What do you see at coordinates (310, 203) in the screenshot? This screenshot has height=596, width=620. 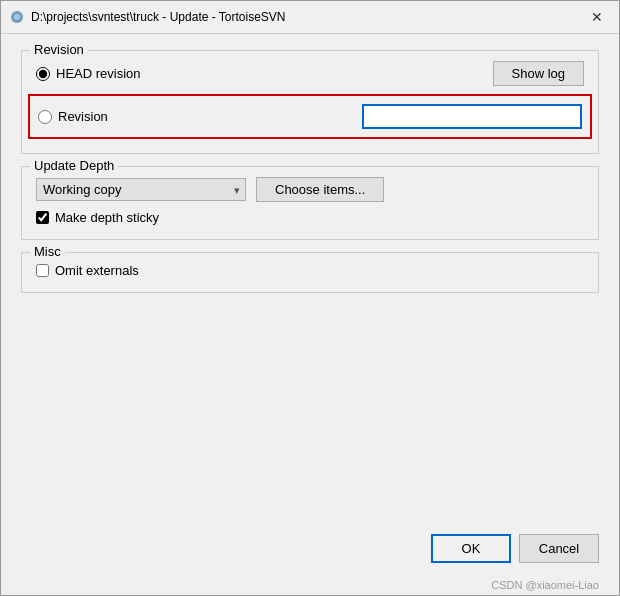 I see `update-depth-group: Update Depth Working copy Fully recursiv…` at bounding box center [310, 203].